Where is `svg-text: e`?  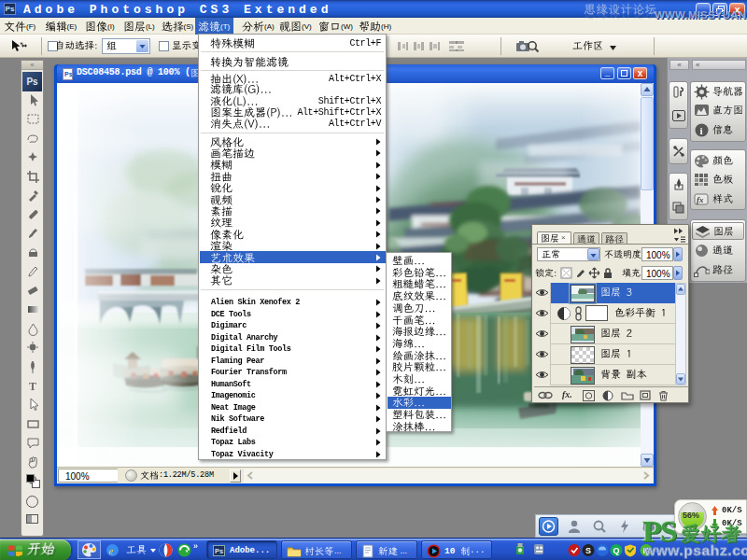
svg-text: e is located at coordinates (112, 551).